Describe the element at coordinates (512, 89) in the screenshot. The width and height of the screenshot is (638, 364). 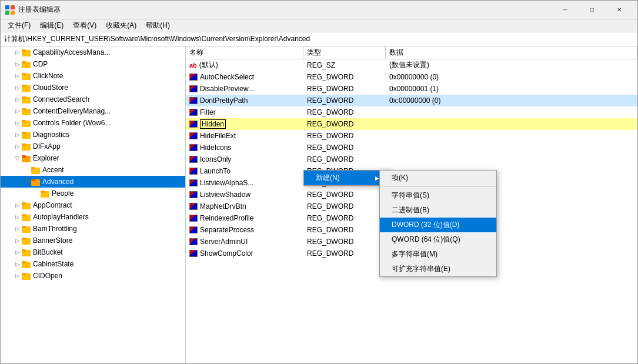
I see `reg-data: 0x00000001 (1)` at that location.